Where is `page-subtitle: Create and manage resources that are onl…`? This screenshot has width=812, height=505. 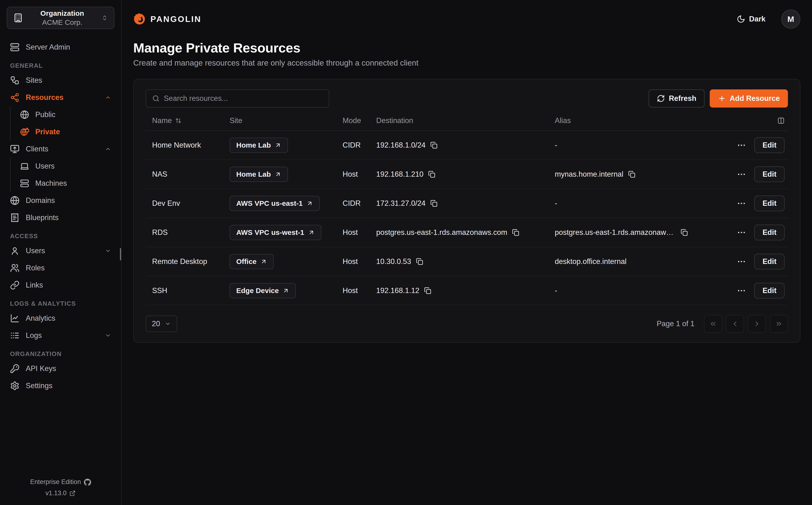
page-subtitle: Create and manage resources that are onl… is located at coordinates (467, 63).